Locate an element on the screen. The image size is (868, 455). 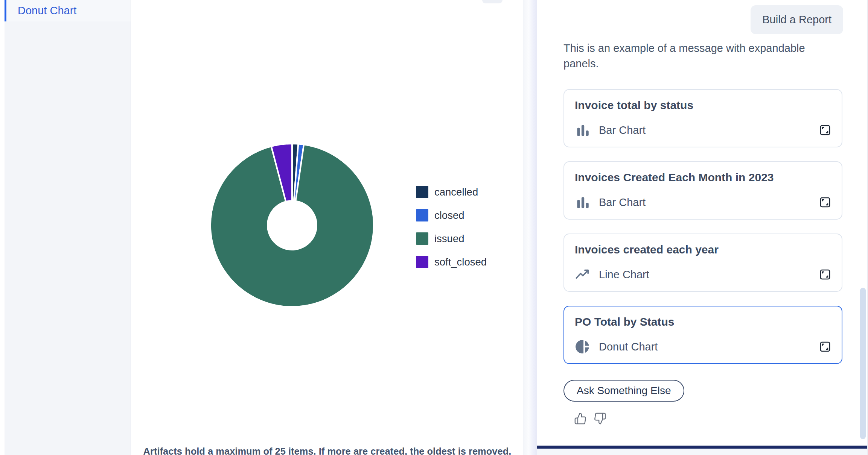
thumbs-down-button is located at coordinates (600, 419).